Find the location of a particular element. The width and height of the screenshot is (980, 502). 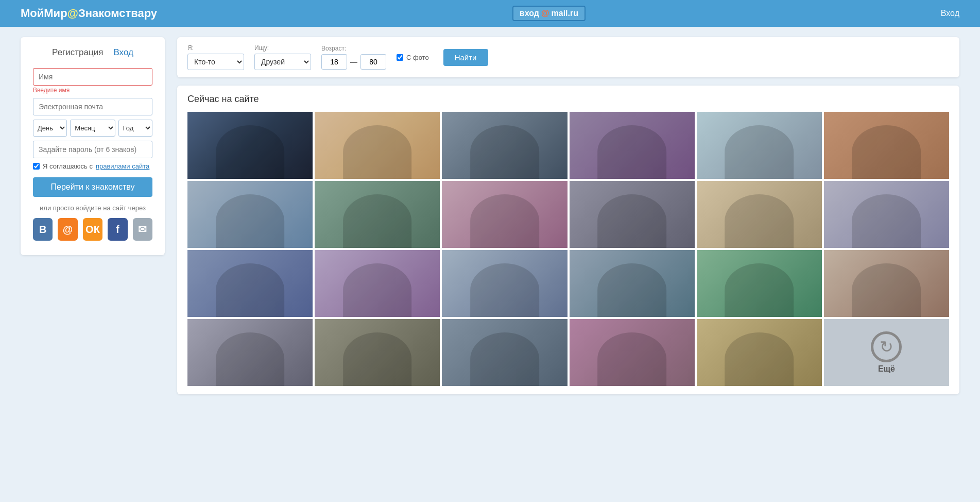

tab-register: Регистрация is located at coordinates (77, 53).